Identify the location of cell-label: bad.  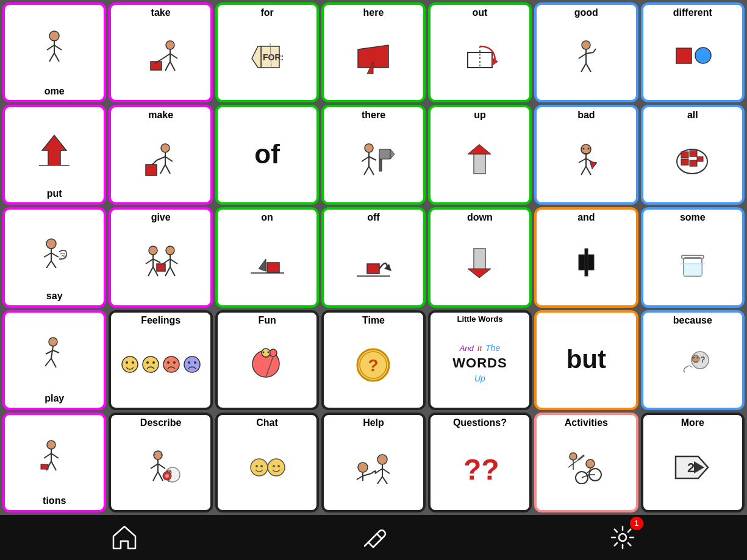
(586, 115).